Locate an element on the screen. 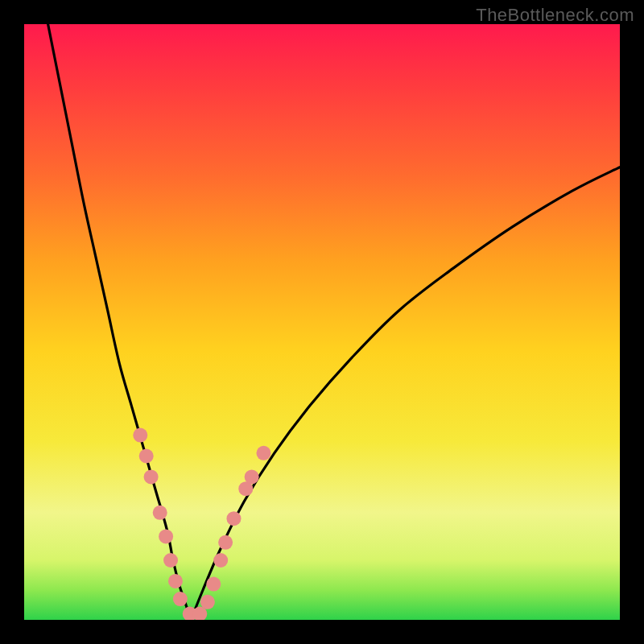  watermark-text: TheBottleneck.com is located at coordinates (555, 15).